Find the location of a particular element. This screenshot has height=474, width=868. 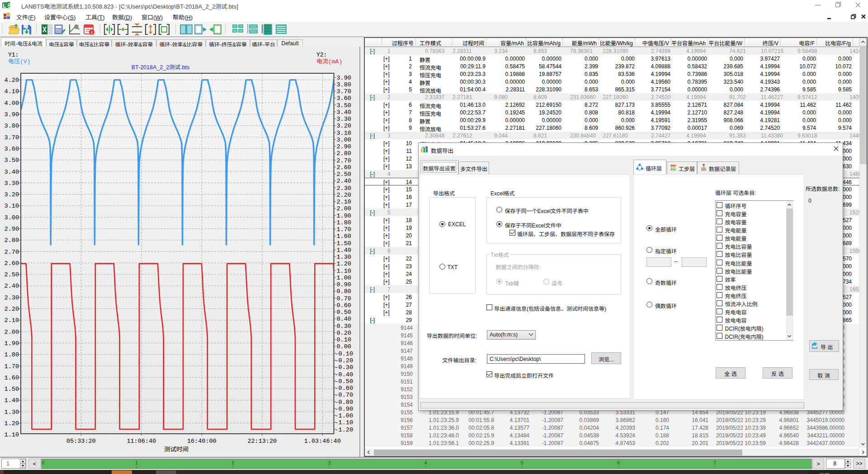

svg-text: 7 is located at coordinates (715, 463).